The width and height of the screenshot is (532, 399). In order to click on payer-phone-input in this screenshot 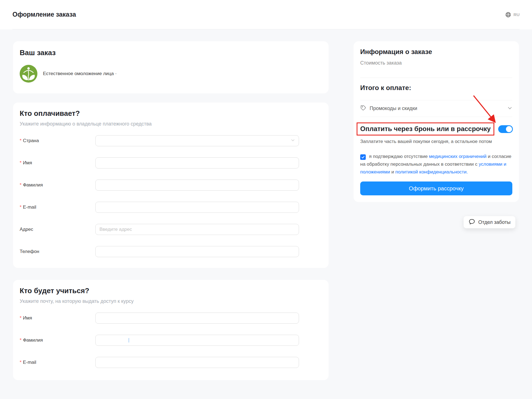, I will do `click(197, 252)`.